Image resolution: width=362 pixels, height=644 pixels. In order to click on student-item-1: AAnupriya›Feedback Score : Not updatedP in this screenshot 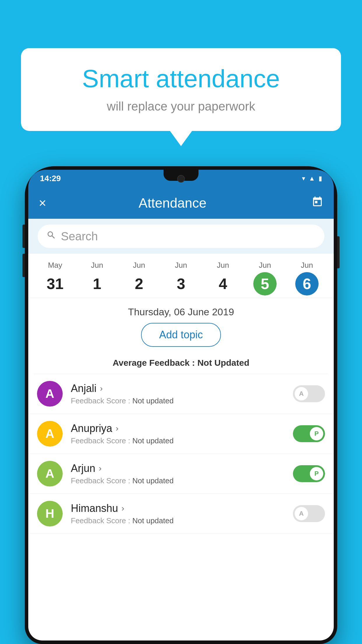, I will do `click(181, 434)`.